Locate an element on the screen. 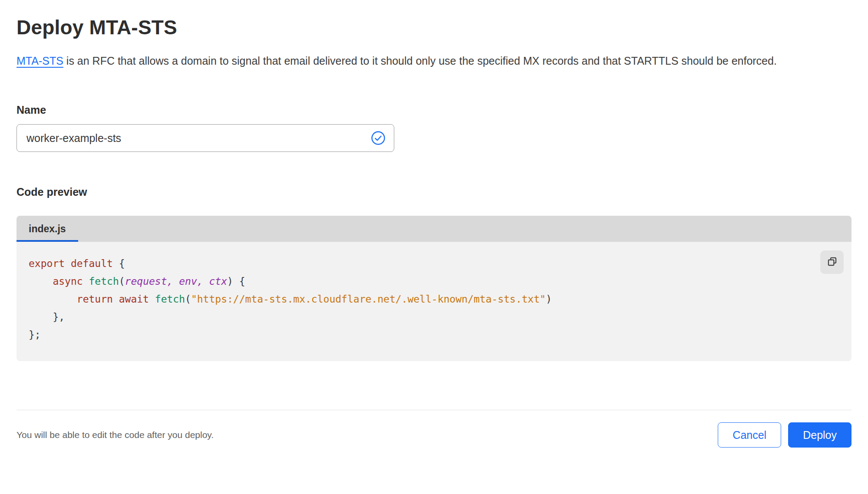  code-preview-label: Code preview is located at coordinates (434, 192).